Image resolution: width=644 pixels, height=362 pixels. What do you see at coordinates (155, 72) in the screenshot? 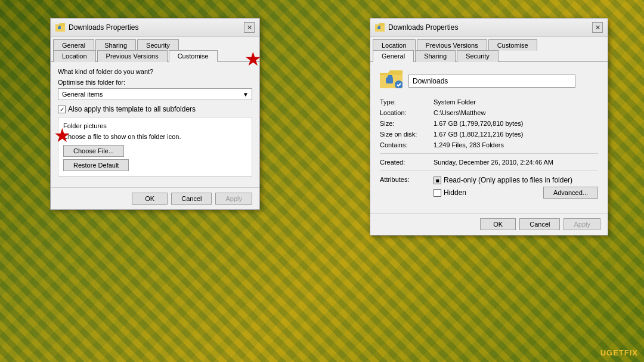
I see `question-label: What kind of folder do you want?` at bounding box center [155, 72].